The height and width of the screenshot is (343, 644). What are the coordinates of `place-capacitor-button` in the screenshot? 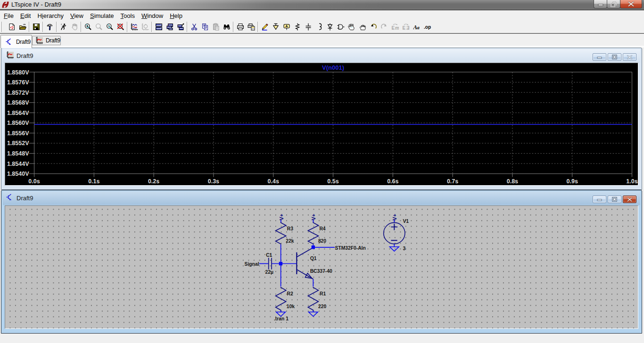 It's located at (308, 27).